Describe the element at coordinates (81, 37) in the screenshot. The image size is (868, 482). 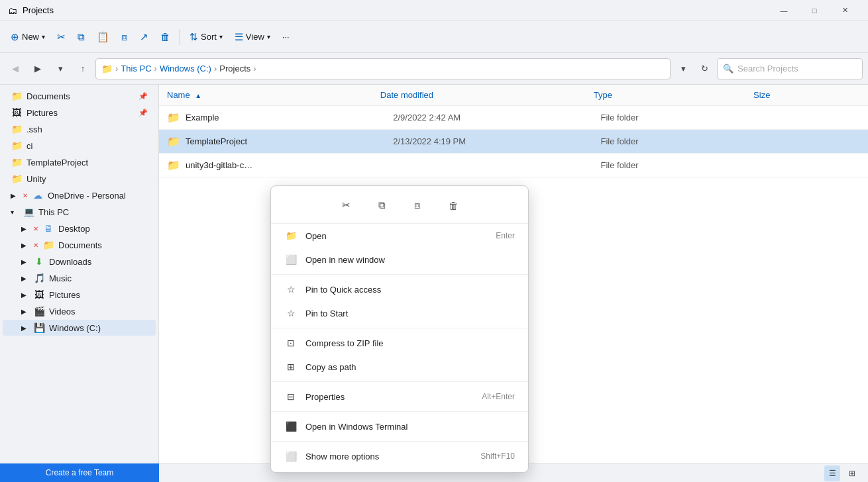
I see `copy-button: ⧉` at that location.